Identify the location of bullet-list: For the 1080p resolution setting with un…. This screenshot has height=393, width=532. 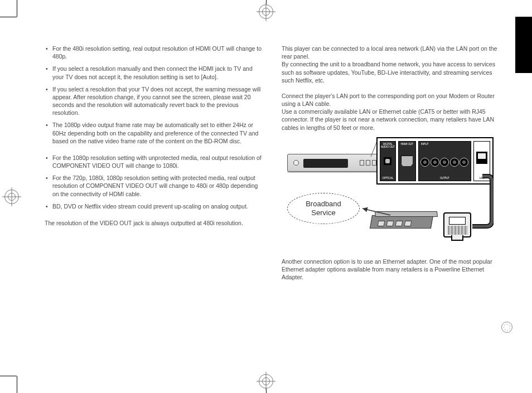
(155, 182).